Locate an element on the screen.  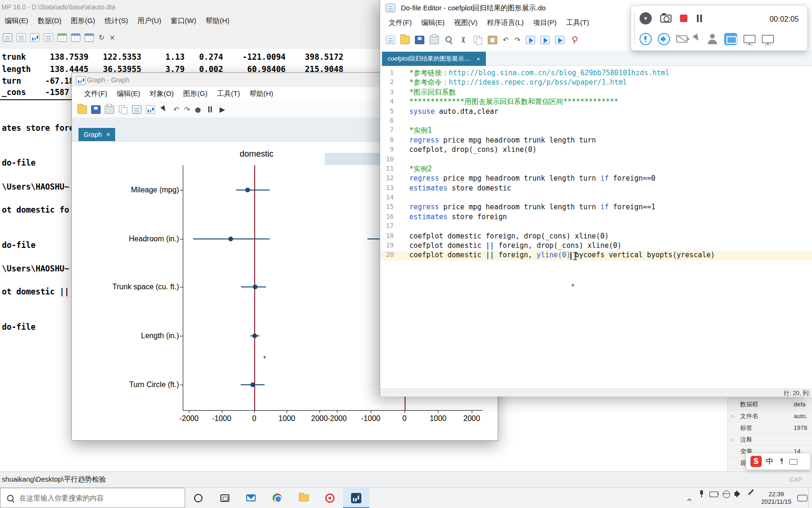
region-capture-icon is located at coordinates (731, 39).